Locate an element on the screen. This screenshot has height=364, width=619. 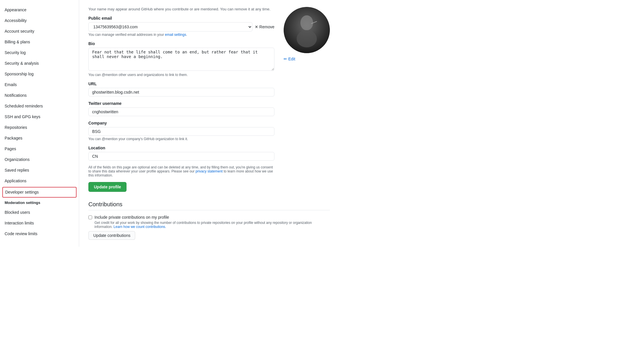
sidebar-item-developer-settings: Developer settings is located at coordinates (39, 192).